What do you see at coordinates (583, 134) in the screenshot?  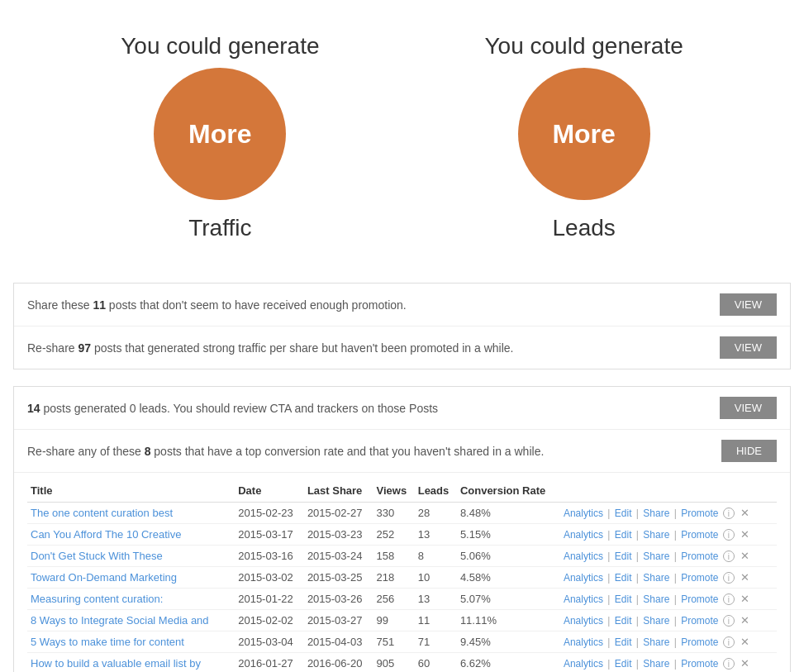 I see `leads-circle-text: More` at bounding box center [583, 134].